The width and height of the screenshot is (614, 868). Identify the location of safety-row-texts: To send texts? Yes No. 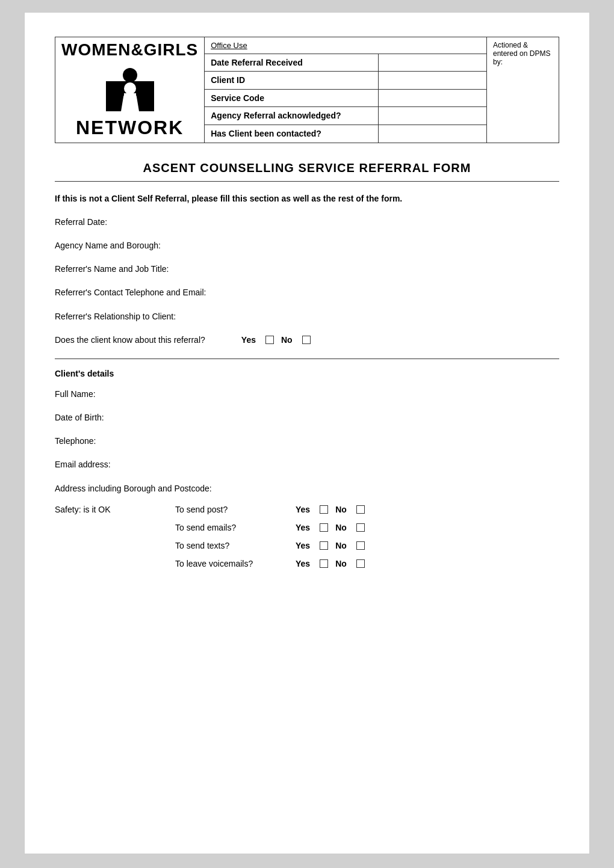
(307, 546).